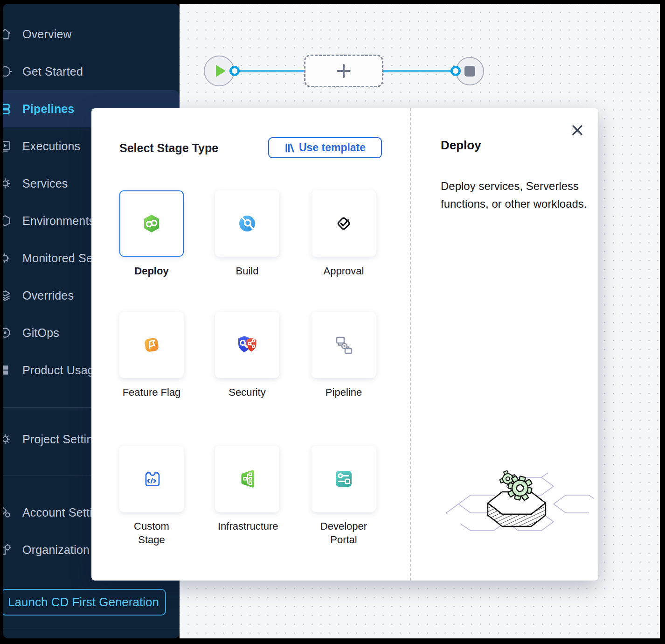 This screenshot has height=644, width=665. What do you see at coordinates (62, 371) in the screenshot?
I see `sidebar-item-label: Product Usage` at bounding box center [62, 371].